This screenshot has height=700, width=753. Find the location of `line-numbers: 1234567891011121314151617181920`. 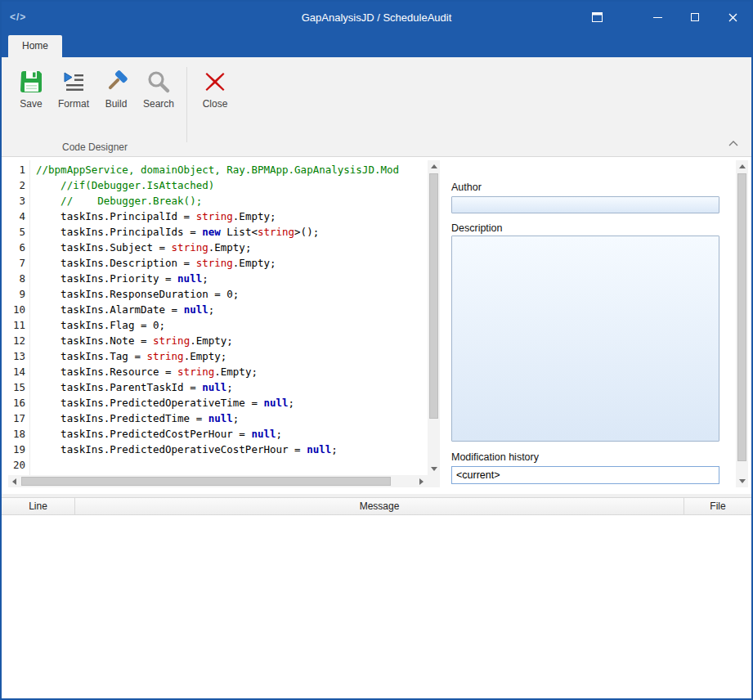

line-numbers: 1234567891011121314151617181920 is located at coordinates (20, 317).